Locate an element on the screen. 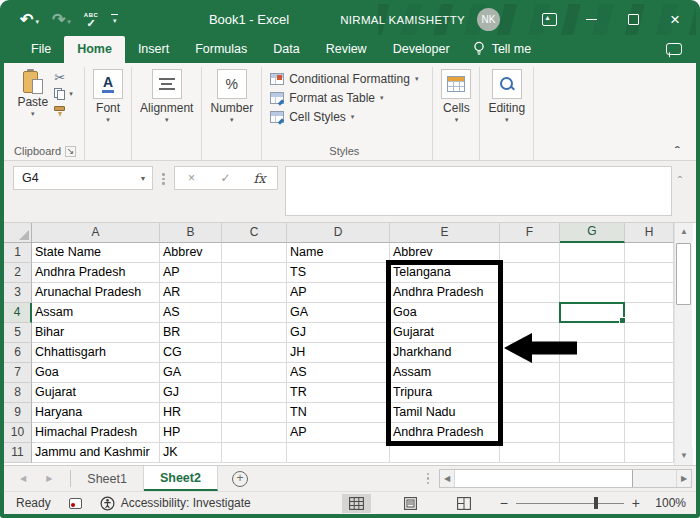  cell-H9 is located at coordinates (650, 413).